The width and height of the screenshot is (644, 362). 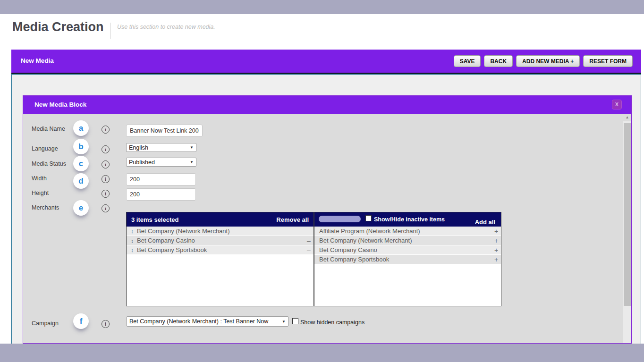 What do you see at coordinates (161, 162) in the screenshot?
I see `media-status-select: Published ▼` at bounding box center [161, 162].